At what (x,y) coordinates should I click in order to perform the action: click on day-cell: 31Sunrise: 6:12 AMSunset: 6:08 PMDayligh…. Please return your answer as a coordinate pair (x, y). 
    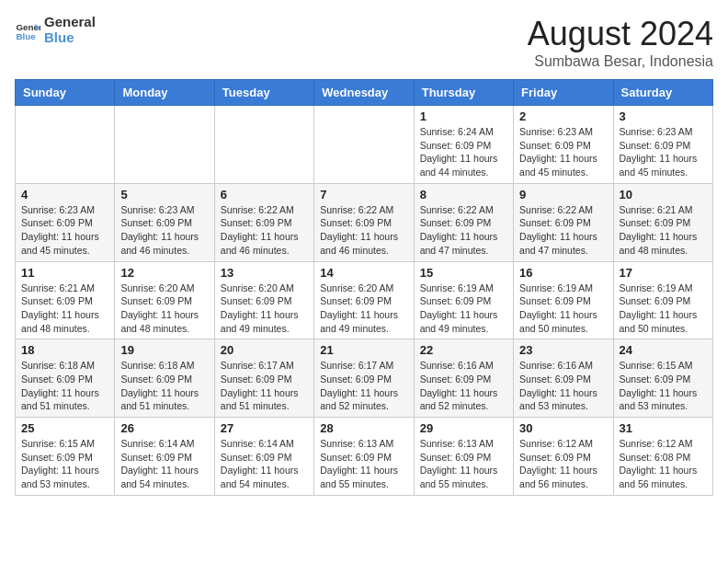
    Looking at the image, I should click on (663, 456).